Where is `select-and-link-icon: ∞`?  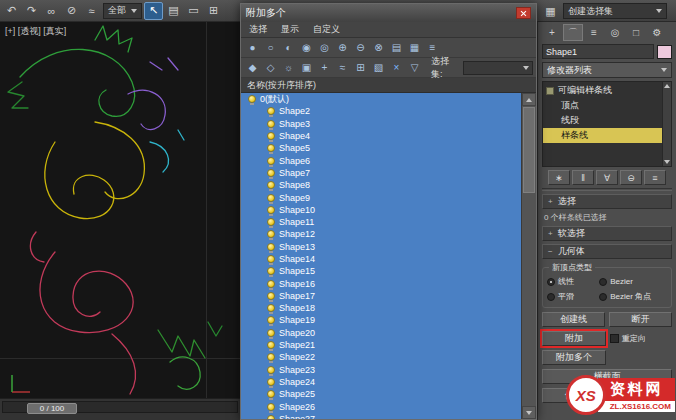 select-and-link-icon: ∞ is located at coordinates (52, 11).